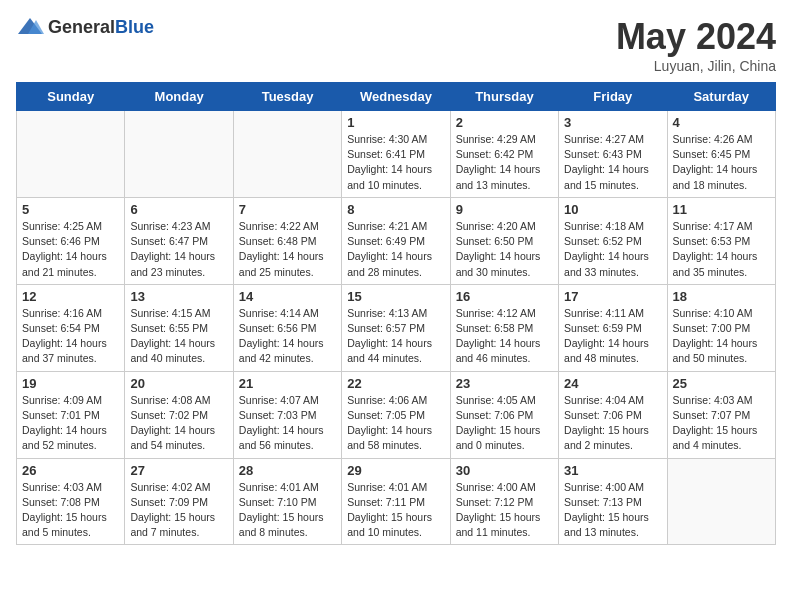  What do you see at coordinates (70, 210) in the screenshot?
I see `day-number: 5` at bounding box center [70, 210].